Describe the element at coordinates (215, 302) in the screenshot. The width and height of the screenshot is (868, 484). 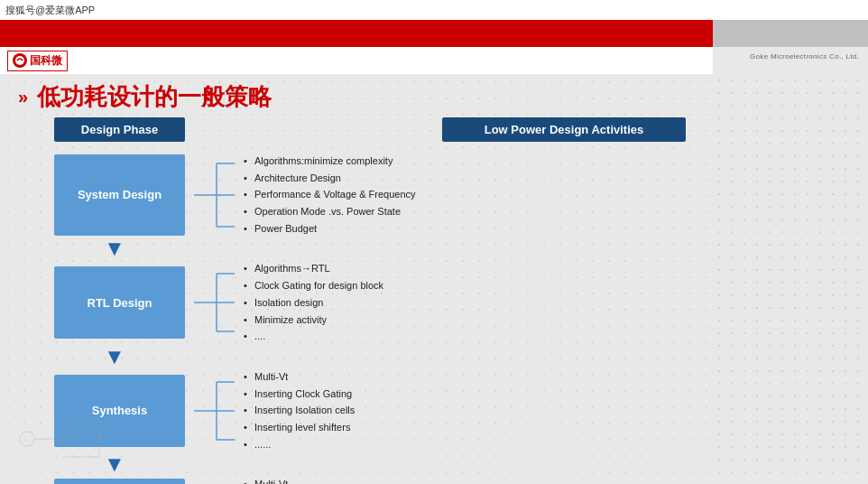
I see `bracket-rtl` at that location.